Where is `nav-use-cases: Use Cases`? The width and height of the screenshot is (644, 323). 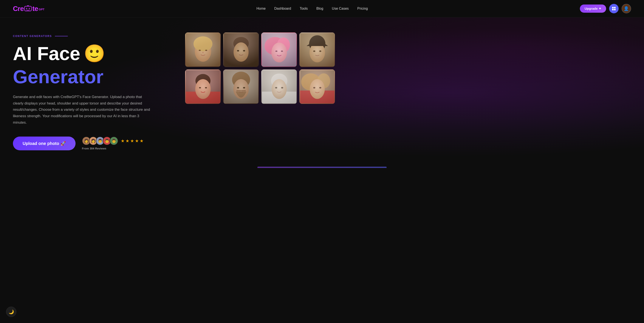 nav-use-cases: Use Cases is located at coordinates (340, 8).